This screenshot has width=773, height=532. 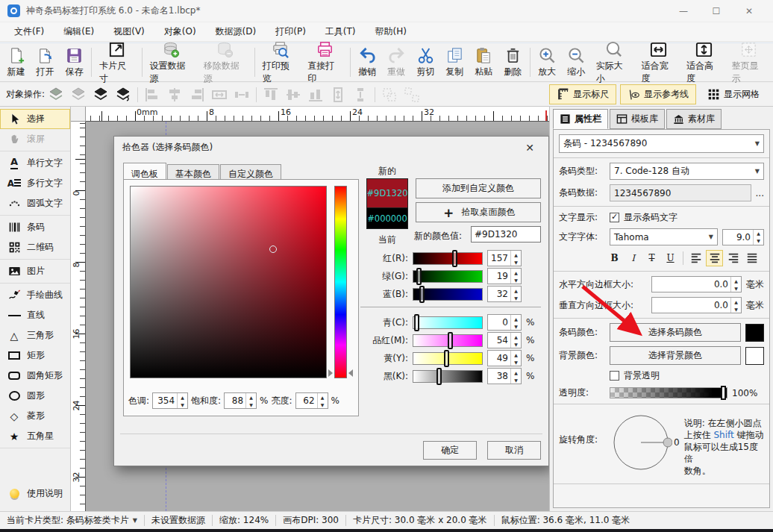 What do you see at coordinates (123, 95) in the screenshot?
I see `bring-forward-icon` at bounding box center [123, 95].